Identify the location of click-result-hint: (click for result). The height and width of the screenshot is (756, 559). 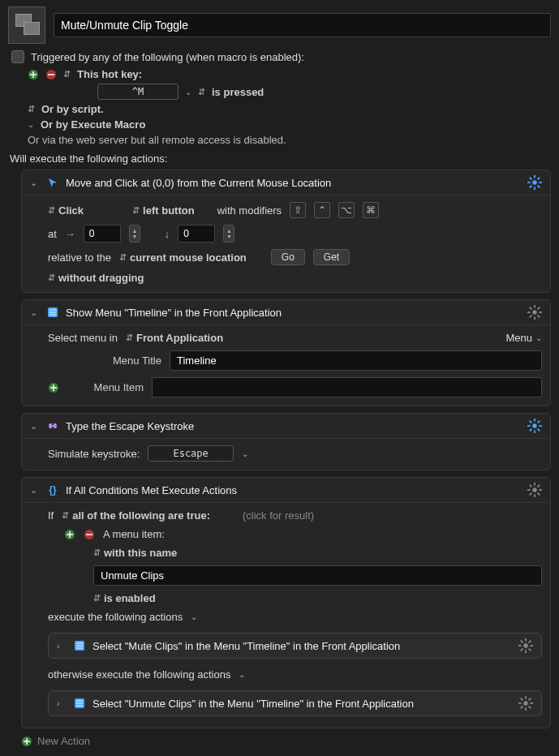
(278, 516).